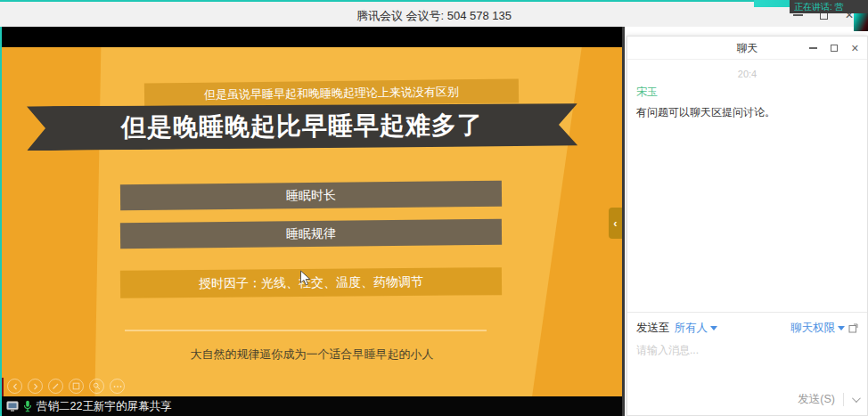  What do you see at coordinates (816, 399) in the screenshot?
I see `send-button: 发送(S)` at bounding box center [816, 399].